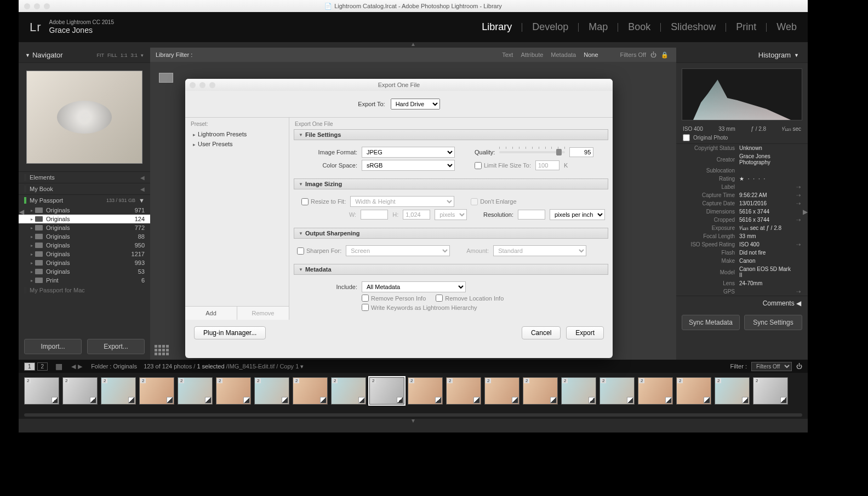  What do you see at coordinates (585, 333) in the screenshot?
I see `export-confirm-button: Export` at bounding box center [585, 333].